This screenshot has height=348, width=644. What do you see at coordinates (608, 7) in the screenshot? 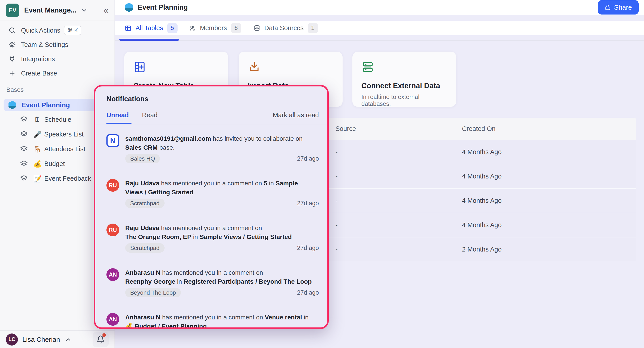
I see `lock-icon` at bounding box center [608, 7].